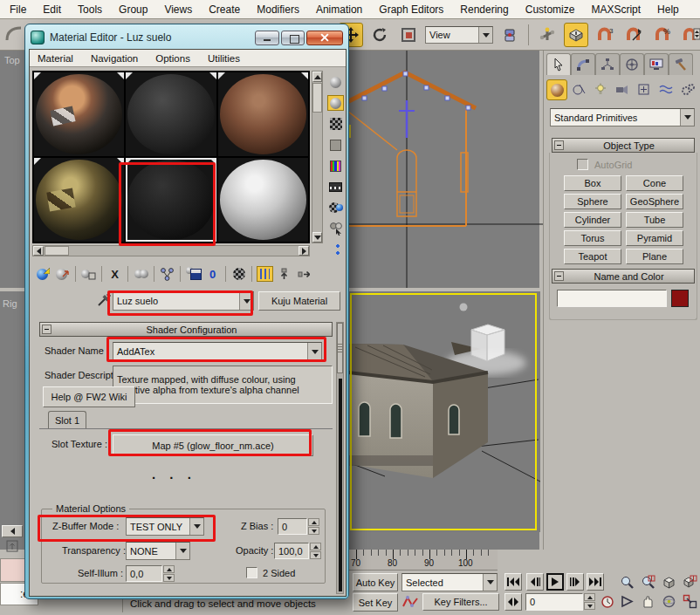  What do you see at coordinates (656, 65) in the screenshot?
I see `display-tab` at bounding box center [656, 65].